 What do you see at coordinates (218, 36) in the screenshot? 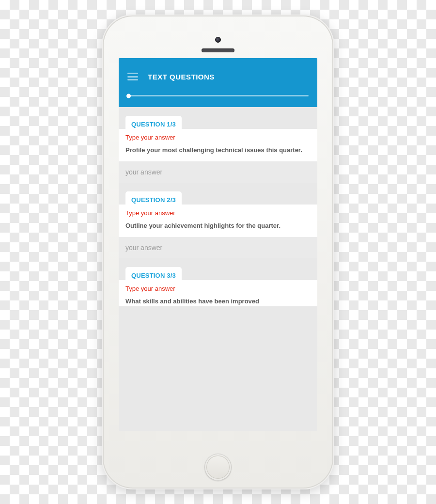
I see `phone-top-bezel` at bounding box center [218, 36].